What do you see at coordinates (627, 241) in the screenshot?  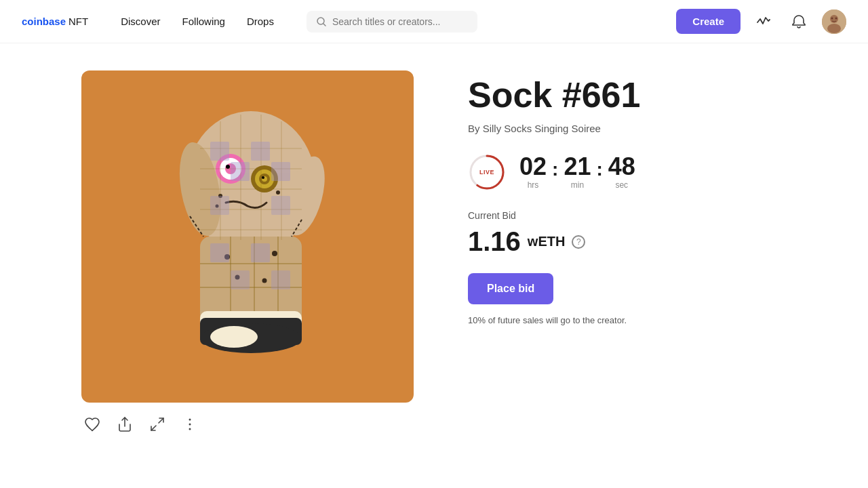 I see `bid-amount-row: 1.16 wETH ?` at bounding box center [627, 241].